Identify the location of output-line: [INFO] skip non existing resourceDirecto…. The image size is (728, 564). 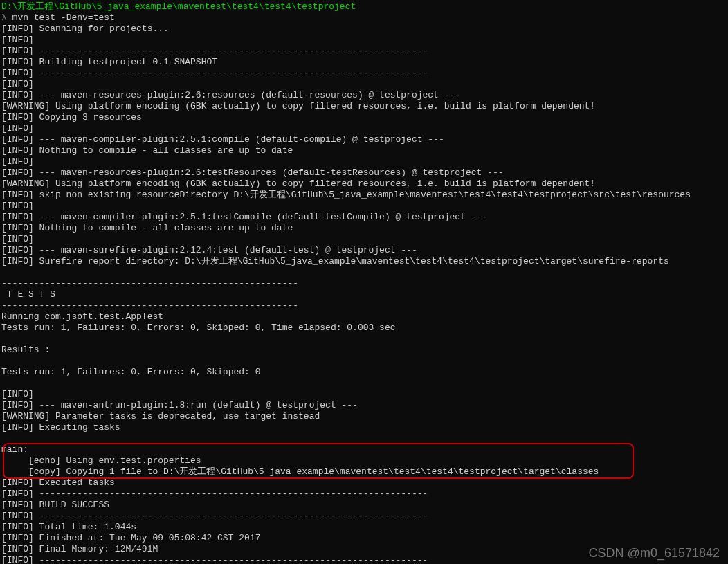
(364, 195).